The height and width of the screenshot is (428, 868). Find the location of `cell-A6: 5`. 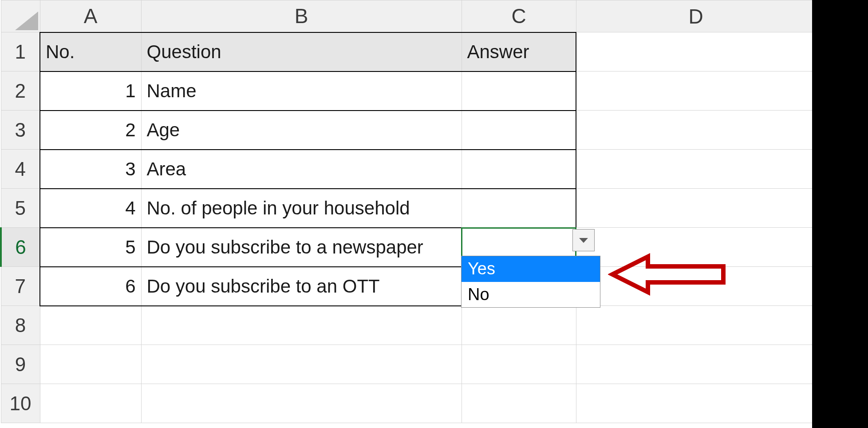

cell-A6: 5 is located at coordinates (91, 247).